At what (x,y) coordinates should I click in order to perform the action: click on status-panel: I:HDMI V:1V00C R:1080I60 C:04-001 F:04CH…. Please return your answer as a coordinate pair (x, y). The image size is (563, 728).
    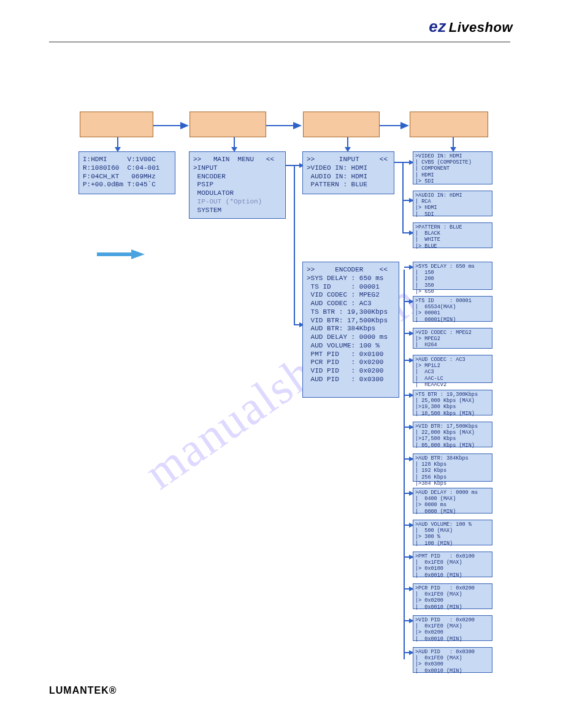
    Looking at the image, I should click on (127, 173).